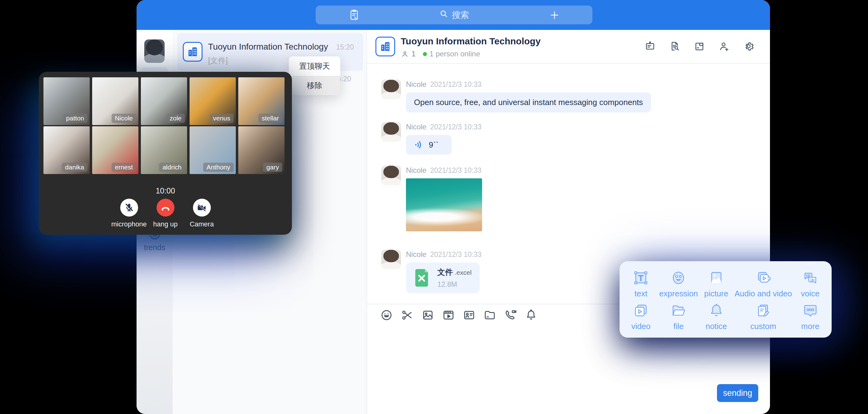  I want to click on panel-item-notice: notice, so click(716, 317).